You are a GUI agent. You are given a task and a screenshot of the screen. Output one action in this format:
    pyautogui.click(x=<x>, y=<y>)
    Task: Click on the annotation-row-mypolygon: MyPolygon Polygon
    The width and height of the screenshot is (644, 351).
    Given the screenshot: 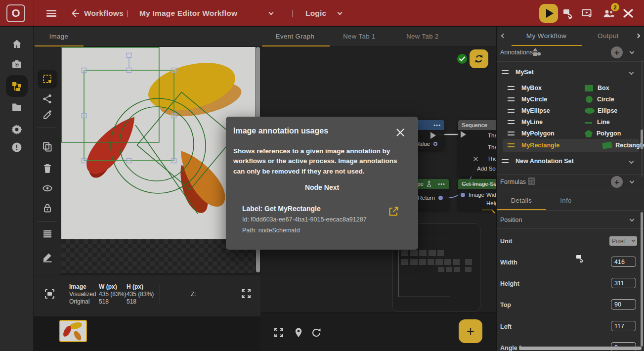 What is the action you would take?
    pyautogui.click(x=570, y=133)
    